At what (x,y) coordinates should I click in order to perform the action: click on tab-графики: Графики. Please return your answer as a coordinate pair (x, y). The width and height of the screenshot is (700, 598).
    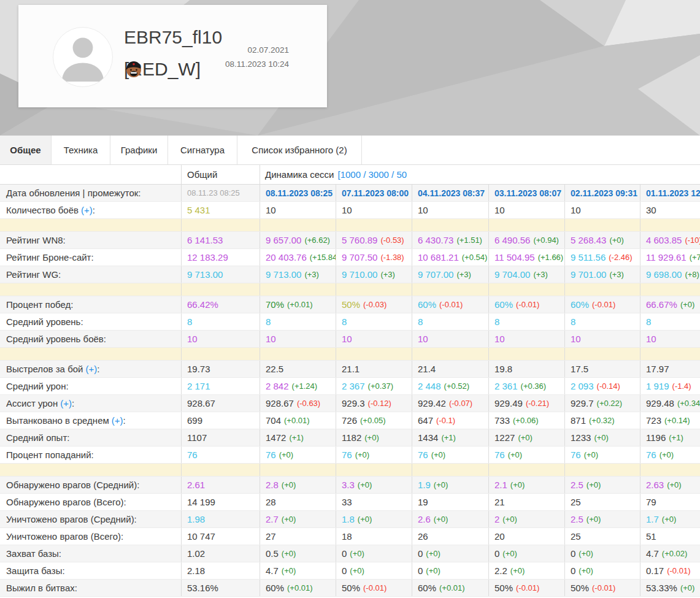
    Looking at the image, I should click on (139, 150).